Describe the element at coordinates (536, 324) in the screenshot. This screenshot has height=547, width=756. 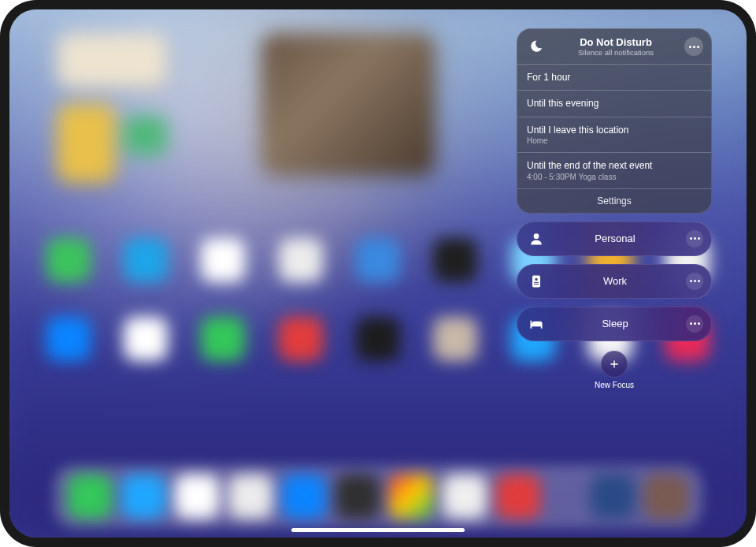
I see `bed-icon` at that location.